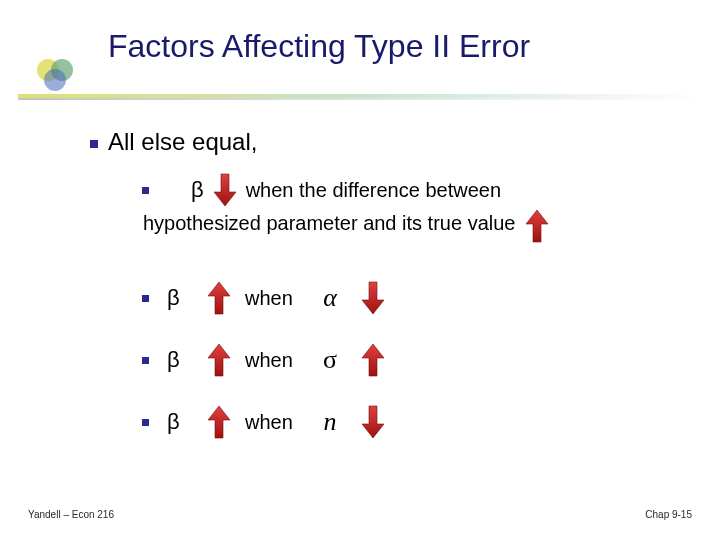 Image resolution: width=720 pixels, height=540 pixels. Describe the element at coordinates (330, 360) in the screenshot. I see `sigma-symbol: σ` at that location.